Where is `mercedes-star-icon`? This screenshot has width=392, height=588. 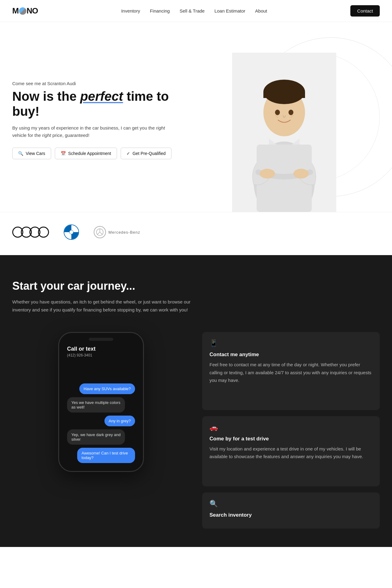 mercedes-star-icon is located at coordinates (100, 232).